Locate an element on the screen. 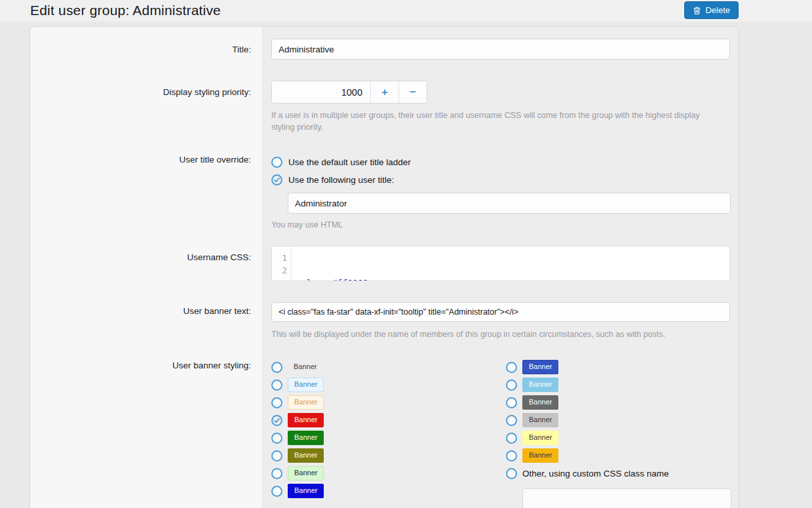 This screenshot has height=508, width=812. title-field-cell is located at coordinates (501, 50).